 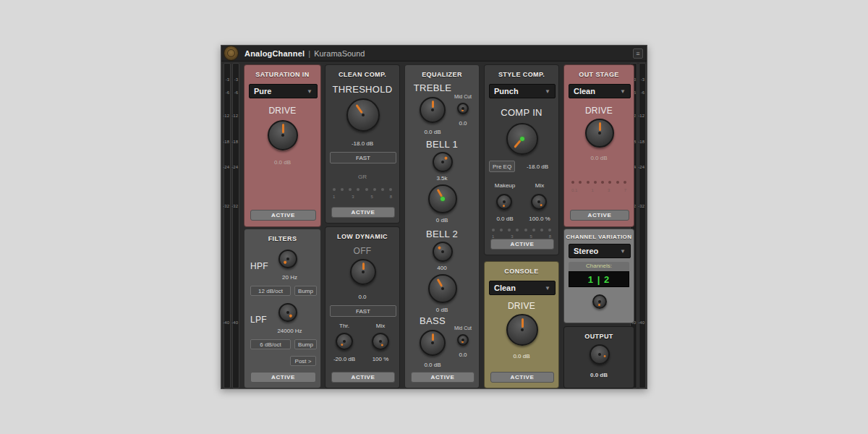 What do you see at coordinates (599, 158) in the screenshot?
I see `out-drive-value: 0.0 dB` at bounding box center [599, 158].